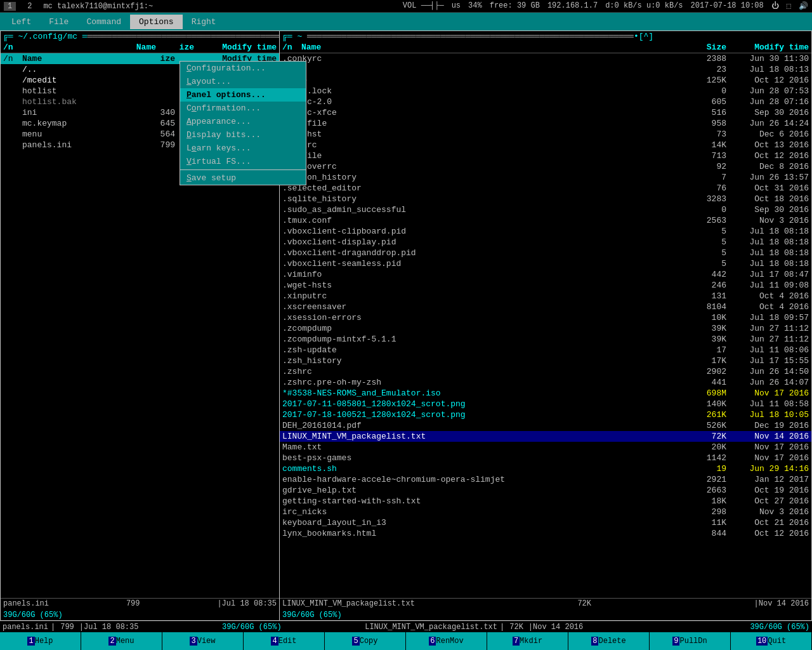 The image size is (812, 650). I want to click on list-item: 2017-07-18-100521_1280x1024_scrot.png261…, so click(546, 415).